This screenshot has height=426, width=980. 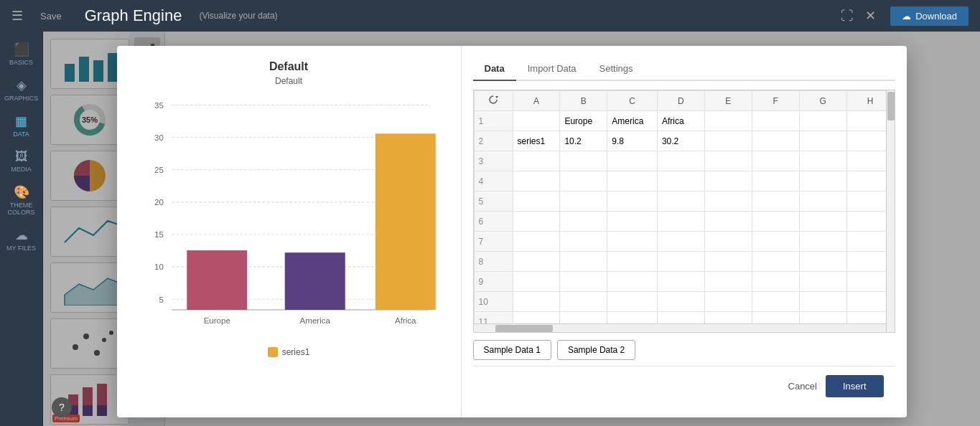 What do you see at coordinates (22, 121) in the screenshot?
I see `data-icon: ▦` at bounding box center [22, 121].